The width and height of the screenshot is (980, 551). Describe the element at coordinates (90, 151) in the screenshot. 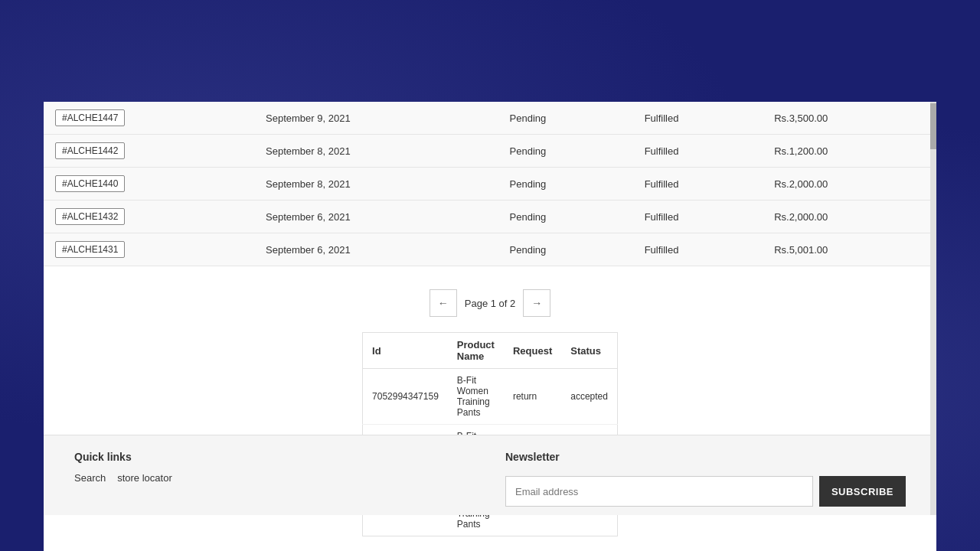

I see `order-id-badge: #ALCHE1442` at that location.